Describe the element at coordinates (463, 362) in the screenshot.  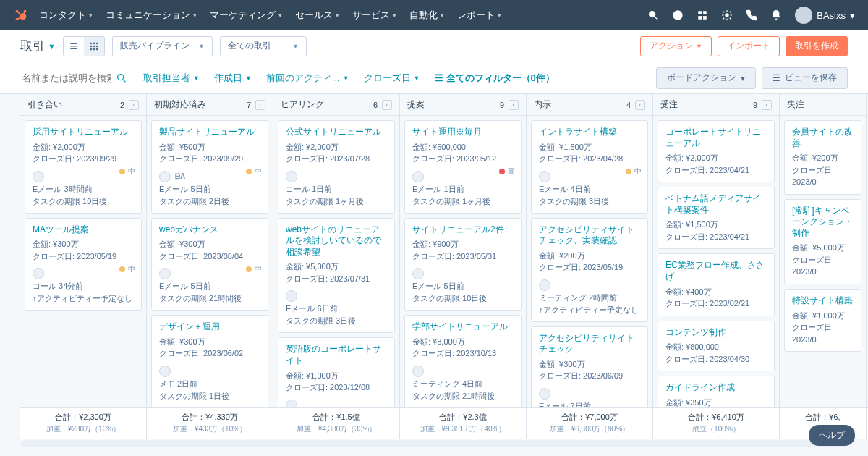
I see `deal-card: 学部サイトリニューアル金額: ¥8,000万クローズ日: 2023/10/13ミ…` at that location.